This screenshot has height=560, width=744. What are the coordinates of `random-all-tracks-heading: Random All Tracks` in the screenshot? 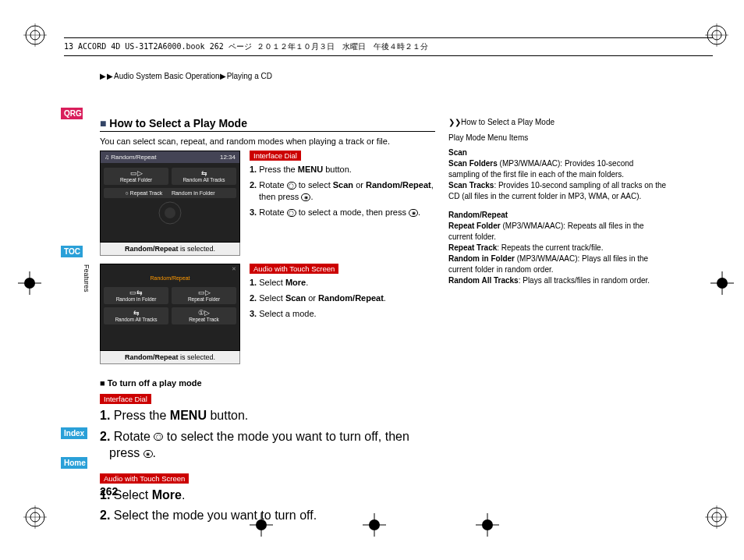 It's located at (484, 281).